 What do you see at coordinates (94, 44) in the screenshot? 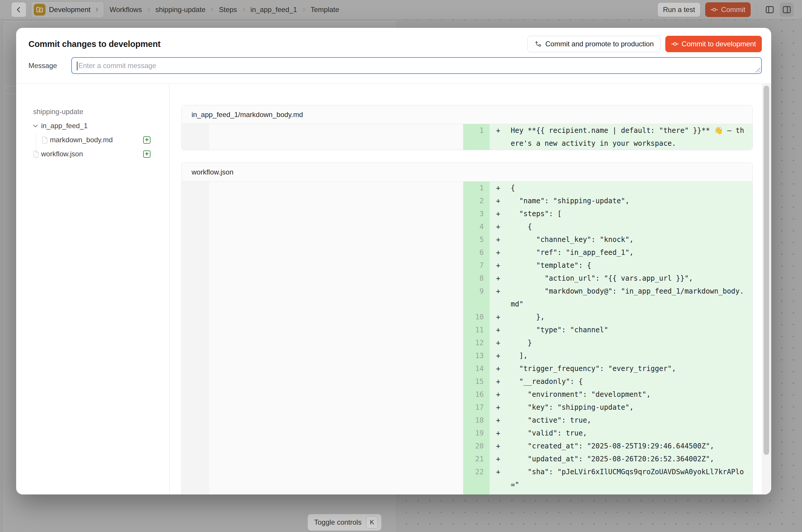
I see `dialog-title: Commit changes to development` at bounding box center [94, 44].